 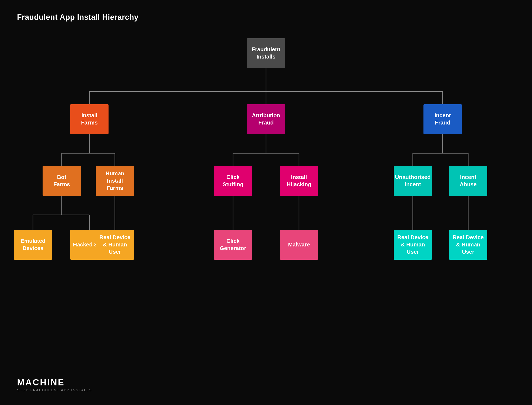 I want to click on node-incent-abuse: Incent Abuse, so click(x=468, y=181).